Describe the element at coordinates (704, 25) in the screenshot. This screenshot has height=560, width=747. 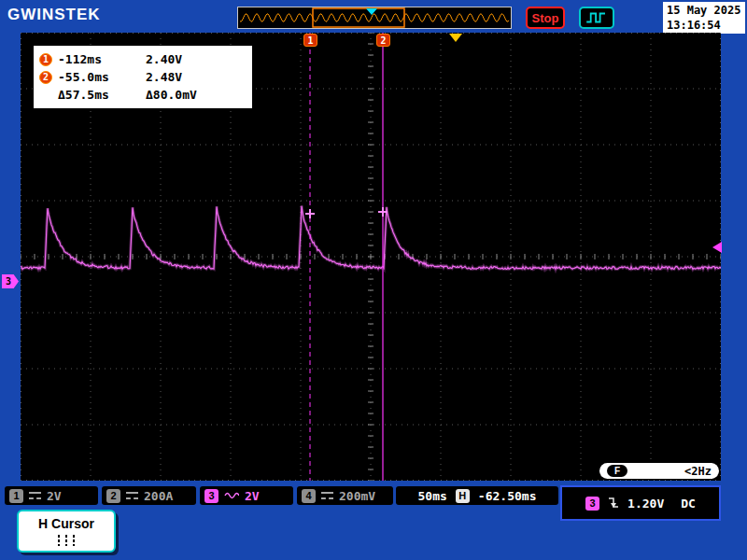
I see `time-text: 13:16:54` at that location.